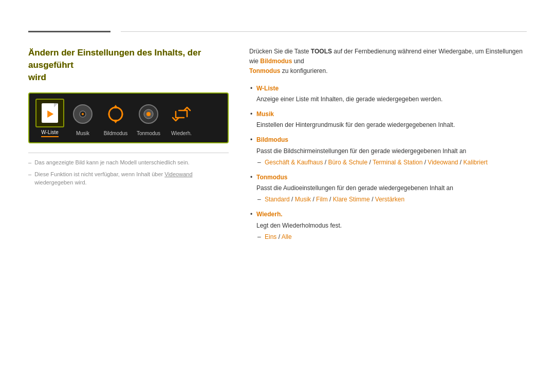 The width and height of the screenshot is (555, 392). What do you see at coordinates (392, 178) in the screenshot?
I see `bullet-tonmodus-title: Tonmodus` at bounding box center [392, 178].